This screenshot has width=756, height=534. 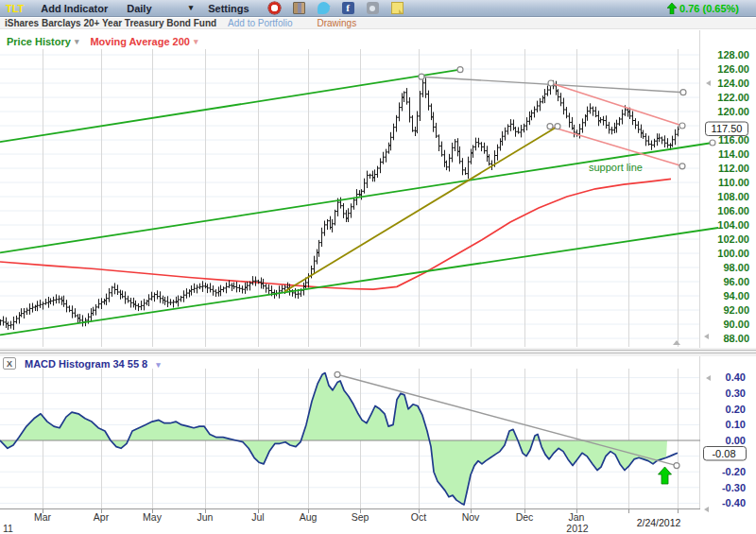 I want to click on svg-text: Apr, so click(x=102, y=517).